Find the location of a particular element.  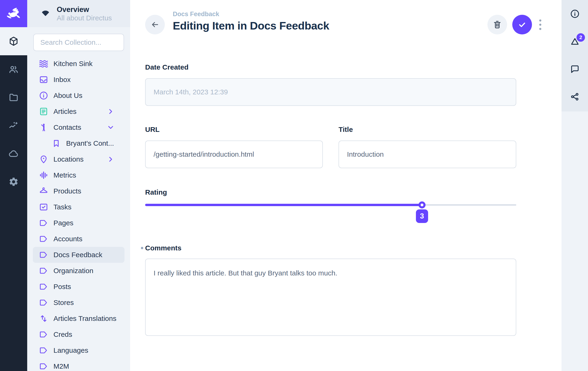

sidebar-item-kitchen-sink: Kitchen Sink is located at coordinates (79, 64).